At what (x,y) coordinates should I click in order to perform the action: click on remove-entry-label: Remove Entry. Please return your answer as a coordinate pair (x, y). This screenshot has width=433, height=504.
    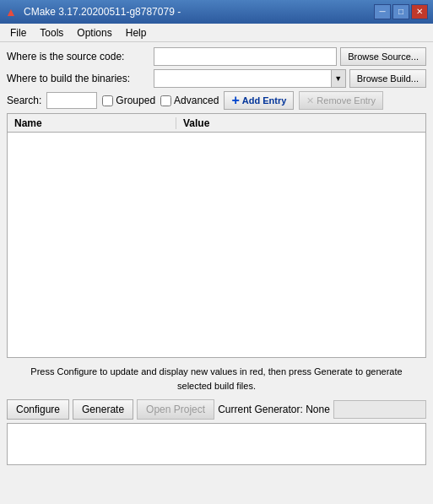
    Looking at the image, I should click on (346, 100).